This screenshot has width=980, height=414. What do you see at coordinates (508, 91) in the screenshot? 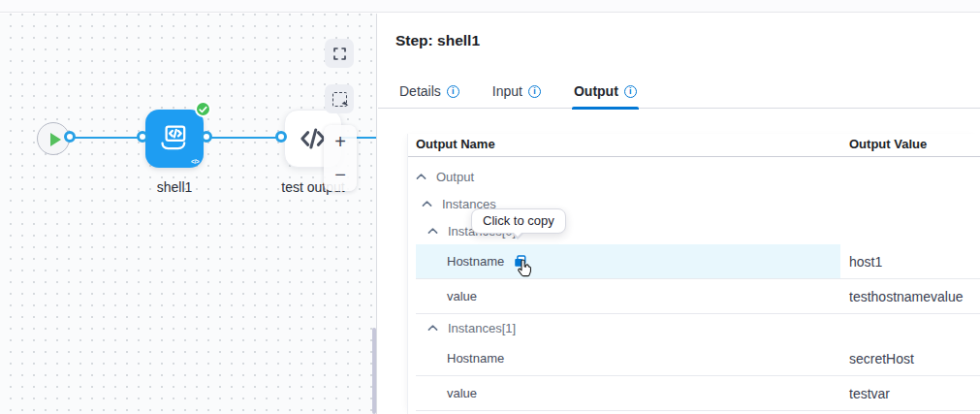
I see `tab-label: Input` at bounding box center [508, 91].